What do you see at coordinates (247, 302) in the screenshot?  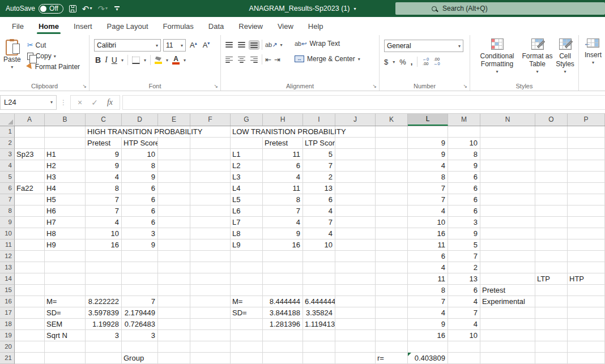 I see `cell-G16: M=` at bounding box center [247, 302].